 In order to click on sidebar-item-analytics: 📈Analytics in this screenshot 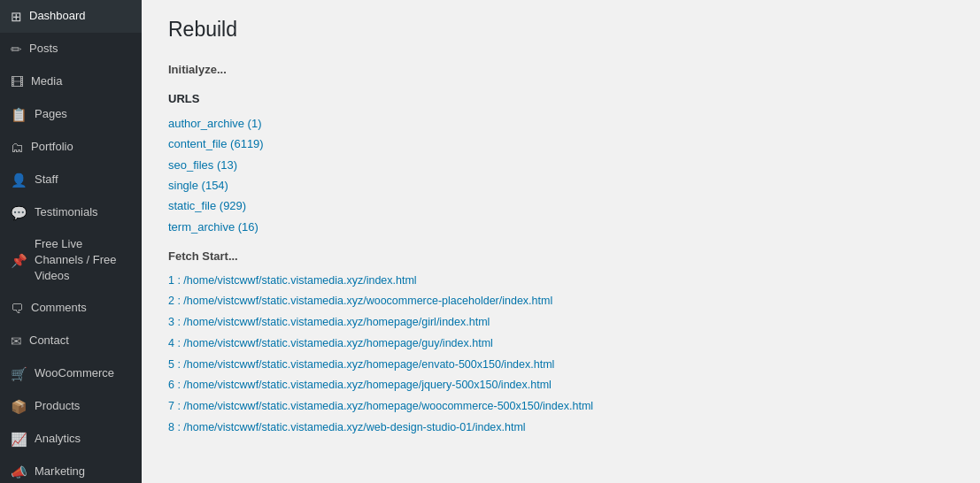, I will do `click(71, 439)`.